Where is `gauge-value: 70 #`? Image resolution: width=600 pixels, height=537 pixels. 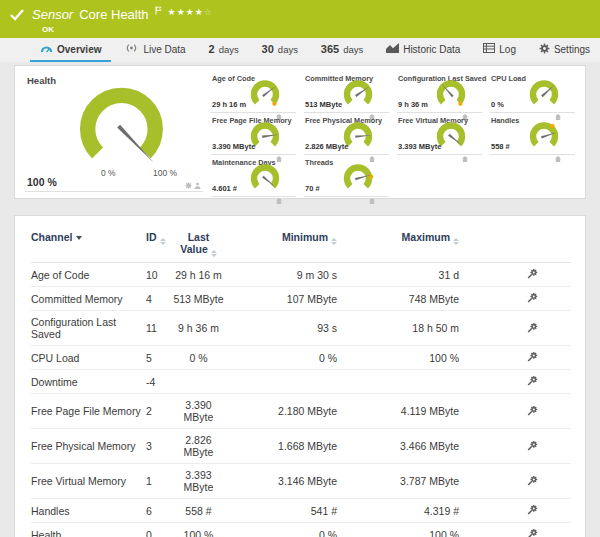
gauge-value: 70 # is located at coordinates (312, 188).